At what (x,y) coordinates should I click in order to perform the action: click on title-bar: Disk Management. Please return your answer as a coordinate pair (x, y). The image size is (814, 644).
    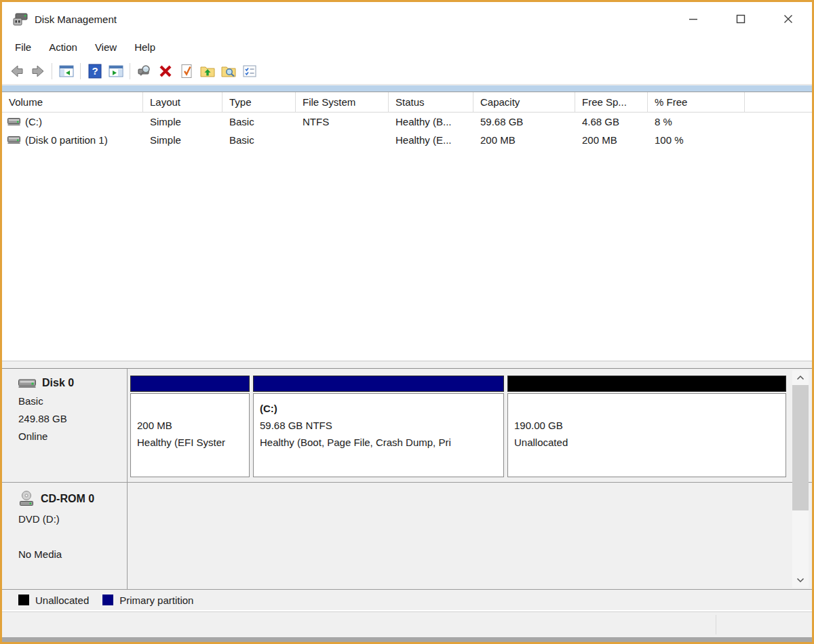
    Looking at the image, I should click on (407, 19).